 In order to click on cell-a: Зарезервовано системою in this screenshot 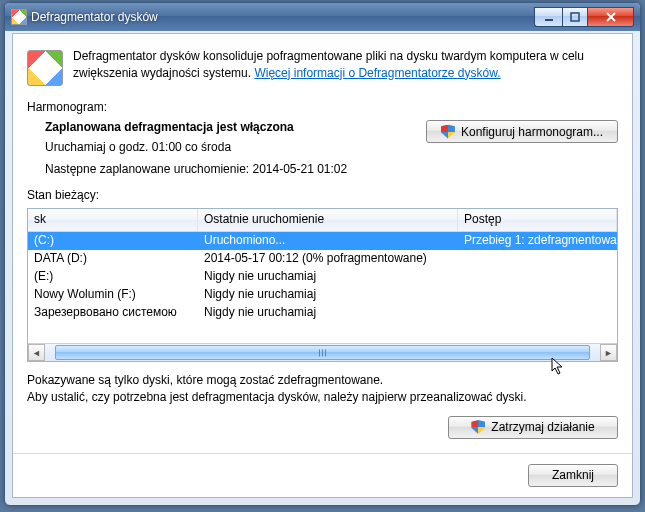, I will do `click(113, 313)`.